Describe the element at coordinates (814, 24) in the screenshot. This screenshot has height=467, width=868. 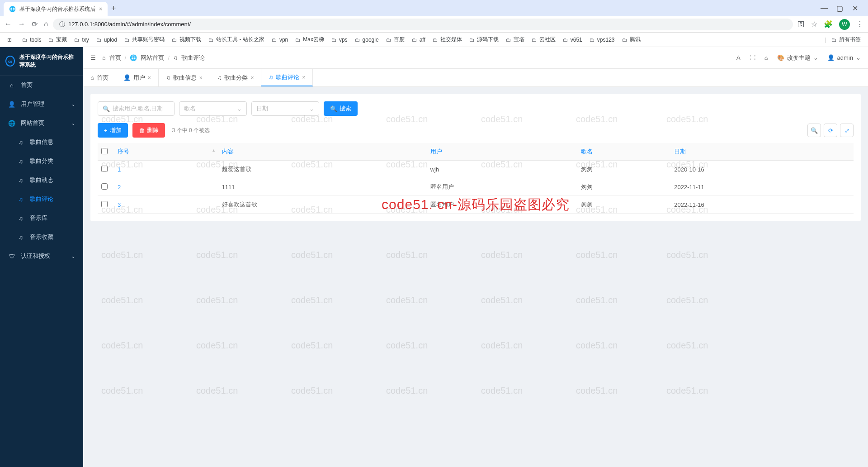
I see `star-icon: ☆` at that location.